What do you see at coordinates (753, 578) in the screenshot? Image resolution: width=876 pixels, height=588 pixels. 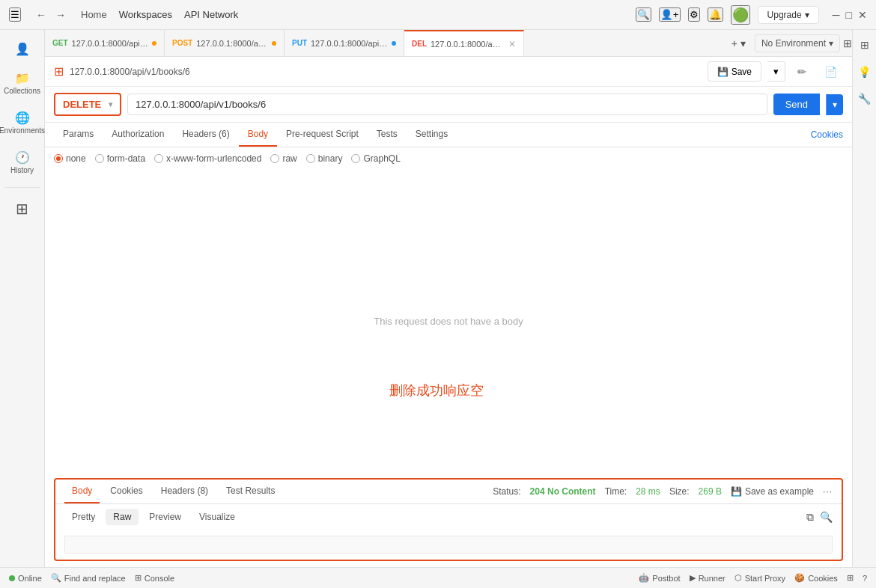 I see `statusbar-right: 🤖 Postbot ▶ Runner ⬡ Start Proxy 🍪 Cooki…` at bounding box center [753, 578].